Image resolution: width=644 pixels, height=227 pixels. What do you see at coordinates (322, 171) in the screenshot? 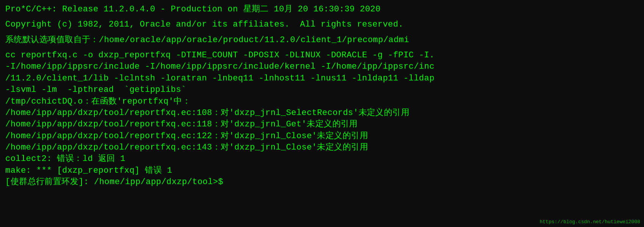
I see `terminal-line-16: make: *** [dxzp_reportfxq] 错误 1` at bounding box center [322, 171].